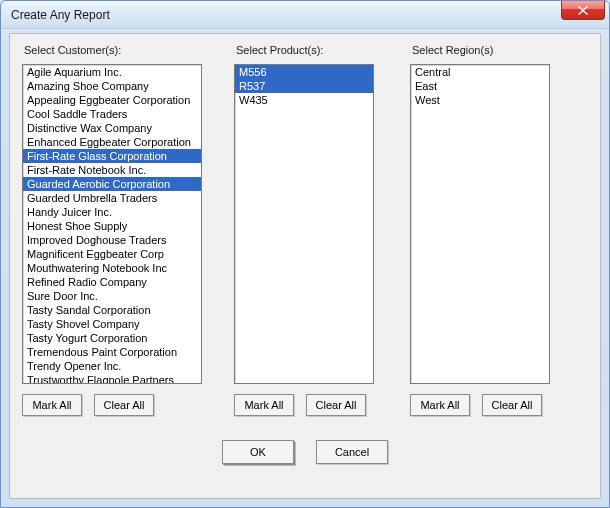 The height and width of the screenshot is (508, 610). Describe the element at coordinates (583, 10) in the screenshot. I see `close-icon` at that location.